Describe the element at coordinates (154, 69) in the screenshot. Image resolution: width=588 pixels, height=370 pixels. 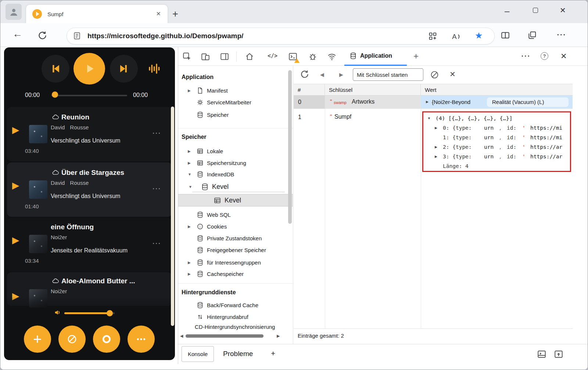
I see `equalizer-icon` at that location.